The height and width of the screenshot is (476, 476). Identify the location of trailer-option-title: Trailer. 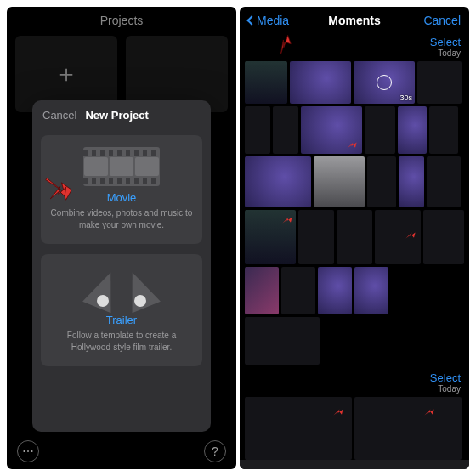
(122, 320).